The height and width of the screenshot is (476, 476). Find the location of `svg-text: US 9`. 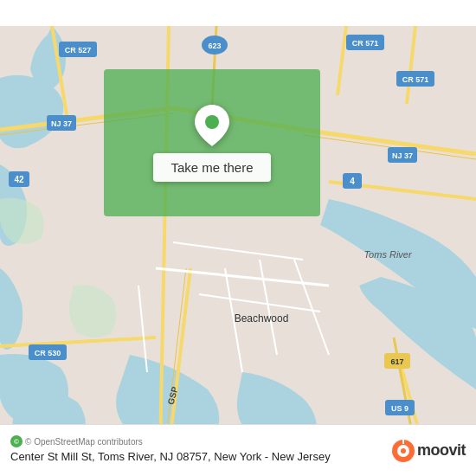

svg-text: US 9 is located at coordinates (400, 408).